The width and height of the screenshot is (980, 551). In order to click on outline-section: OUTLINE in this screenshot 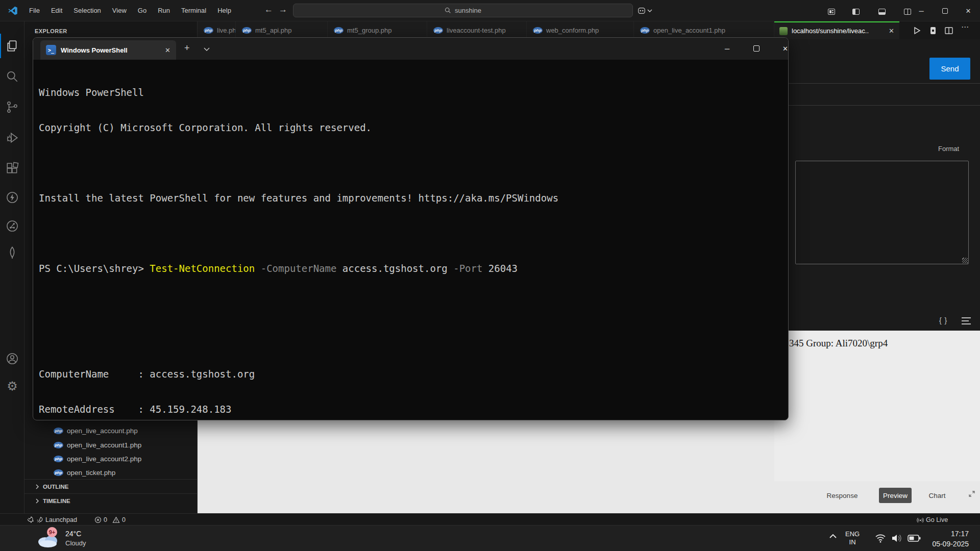, I will do `click(111, 486)`.